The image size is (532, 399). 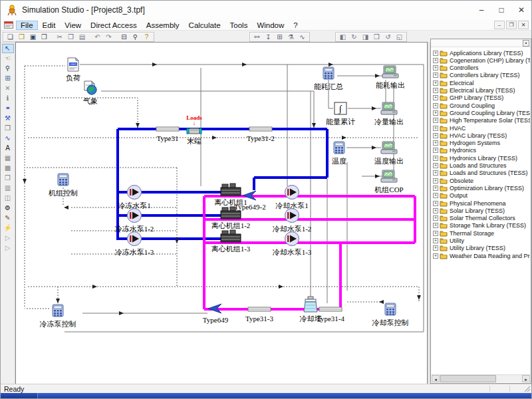 What do you see at coordinates (21, 37) in the screenshot?
I see `open-button-icon: ❐` at bounding box center [21, 37].